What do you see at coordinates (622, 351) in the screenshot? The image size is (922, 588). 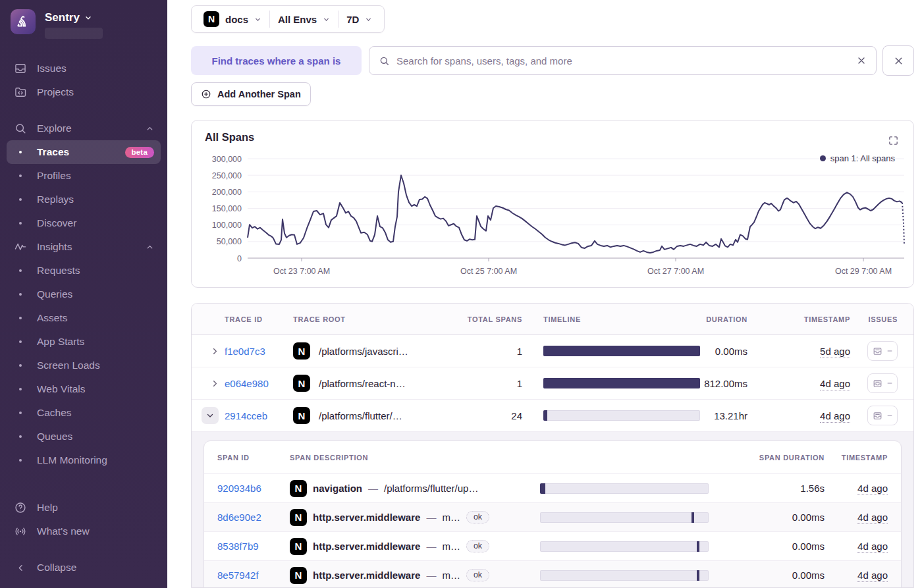 I see `timeline-bar` at bounding box center [622, 351].